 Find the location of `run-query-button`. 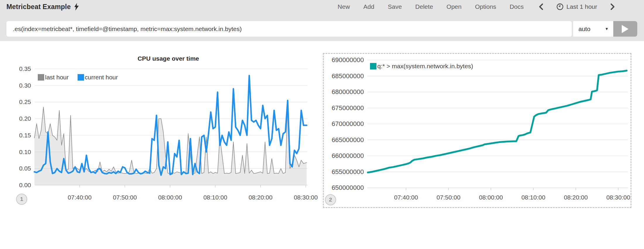

run-query-button is located at coordinates (625, 29).